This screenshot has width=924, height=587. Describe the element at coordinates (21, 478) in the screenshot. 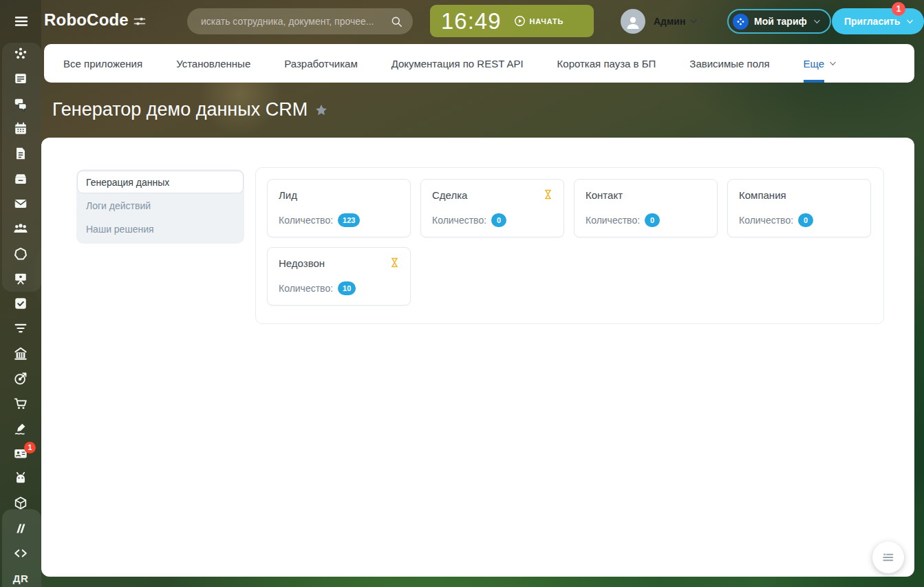

I see `robot-icon` at that location.